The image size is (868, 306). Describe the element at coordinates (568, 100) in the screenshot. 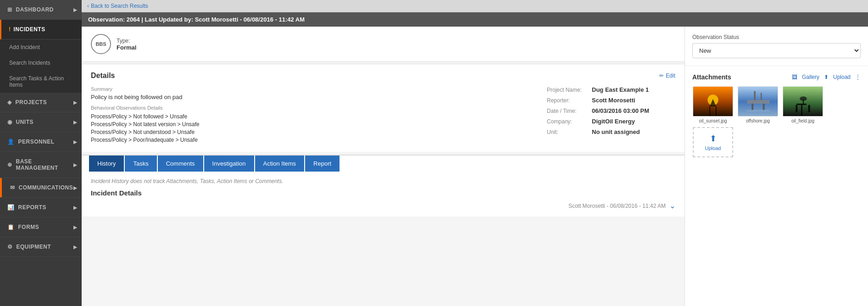

I see `reporter-label: Reporter:` at that location.